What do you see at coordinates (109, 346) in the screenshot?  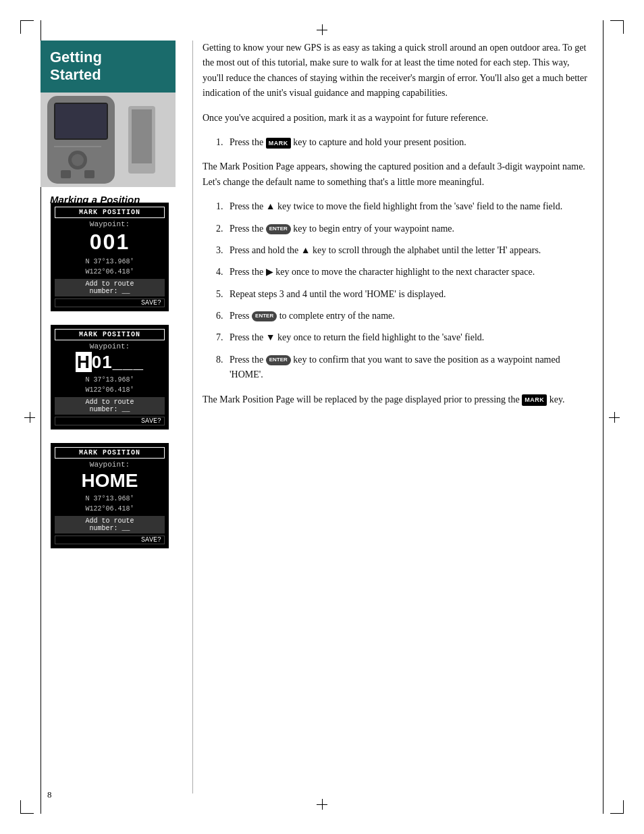 I see `screen2-waypoint-label: Waypoint:` at bounding box center [109, 346].